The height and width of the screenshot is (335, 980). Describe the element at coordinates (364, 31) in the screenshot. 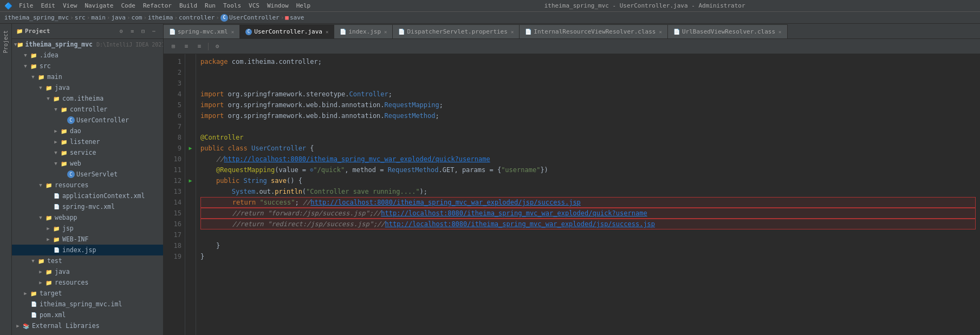

I see `tab-index-jsp: 📄 index.jsp ✕` at that location.